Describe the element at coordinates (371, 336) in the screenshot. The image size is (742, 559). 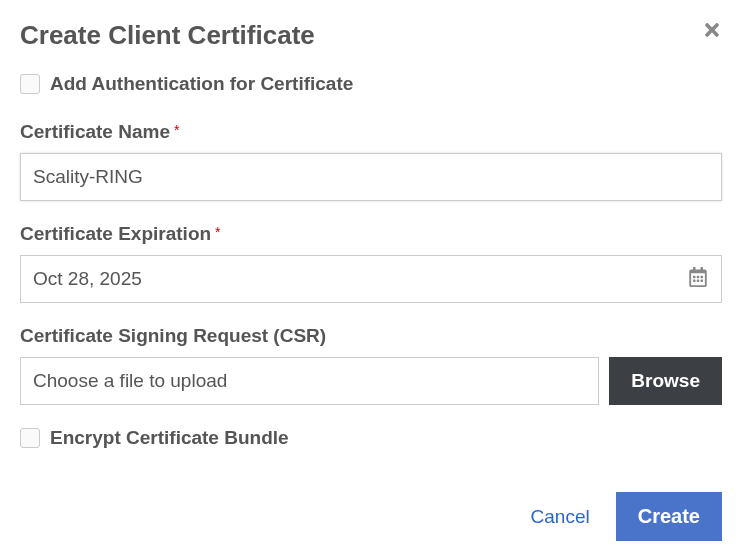
I see `csr-label: Certificate Signing Request (CSR)` at that location.